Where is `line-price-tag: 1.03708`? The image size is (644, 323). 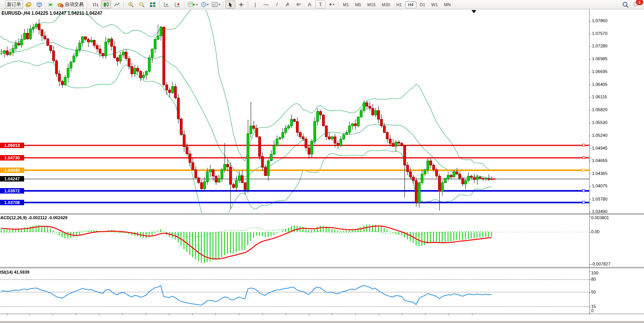
line-price-tag: 1.03708 is located at coordinates (12, 203).